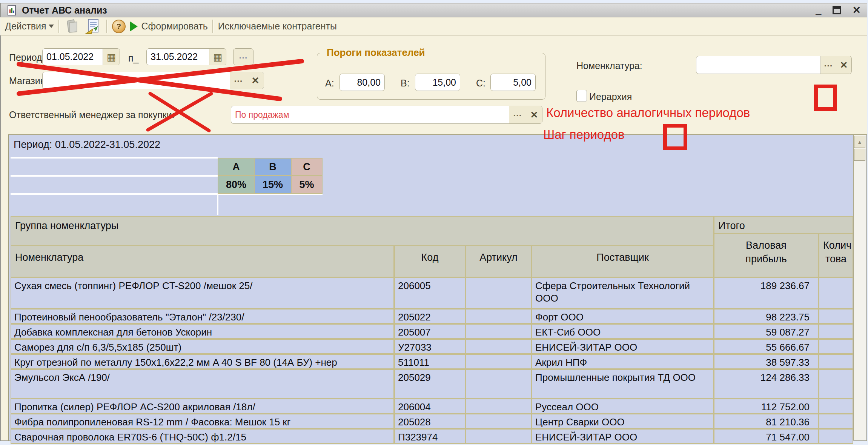 This screenshot has height=445, width=868. I want to click on cell-supplier: ЕНИСЕЙ-ЗИТАР ООО, so click(622, 436).